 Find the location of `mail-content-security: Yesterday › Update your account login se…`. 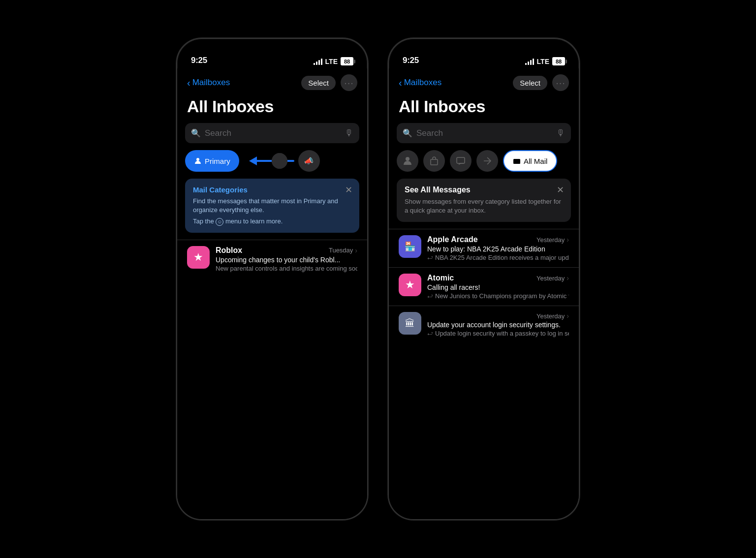

mail-content-security: Yesterday › Update your account login se… is located at coordinates (498, 325).